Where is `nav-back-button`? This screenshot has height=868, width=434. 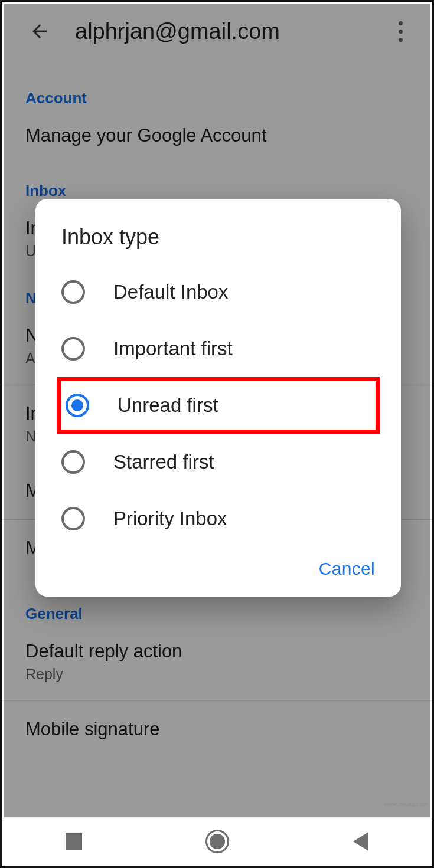 nav-back-button is located at coordinates (361, 841).